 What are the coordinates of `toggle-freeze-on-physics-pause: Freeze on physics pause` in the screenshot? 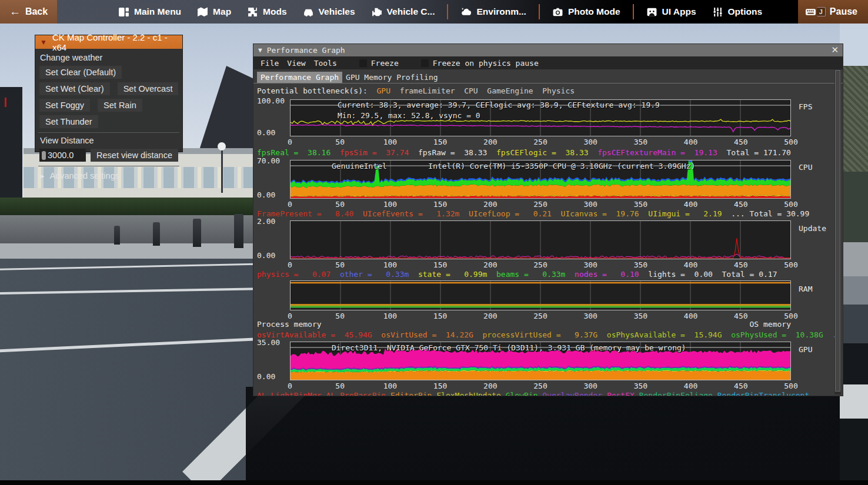 It's located at (480, 63).